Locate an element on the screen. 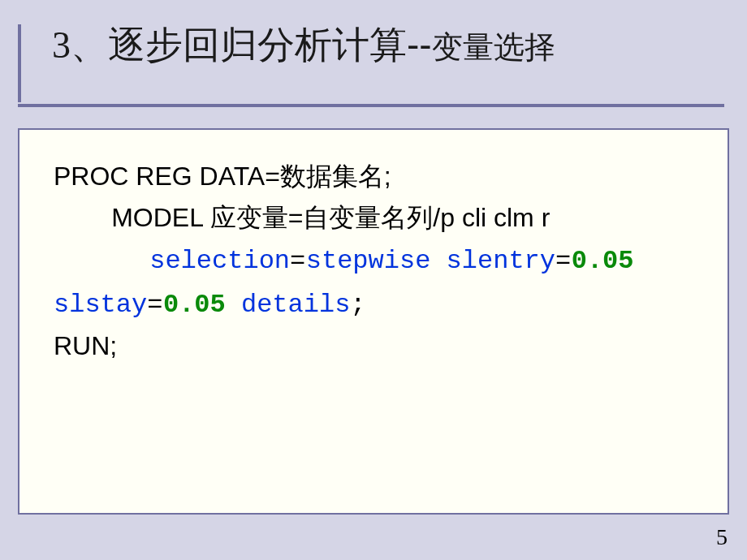  code-l3-stepwise: stepwise is located at coordinates (377, 261).